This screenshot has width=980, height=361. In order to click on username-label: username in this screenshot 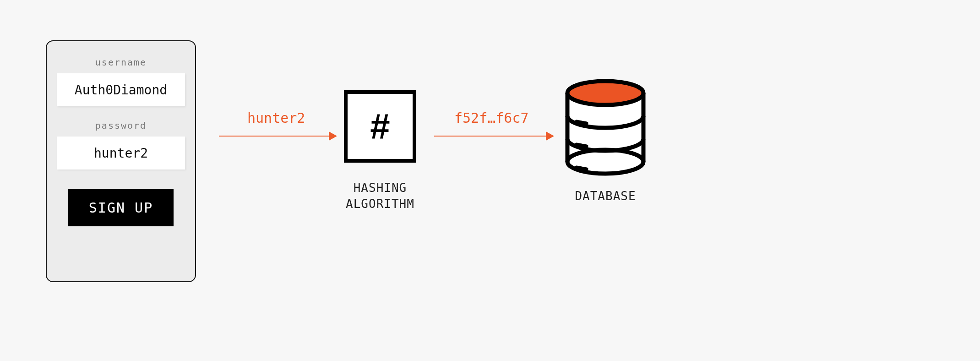, I will do `click(121, 62)`.